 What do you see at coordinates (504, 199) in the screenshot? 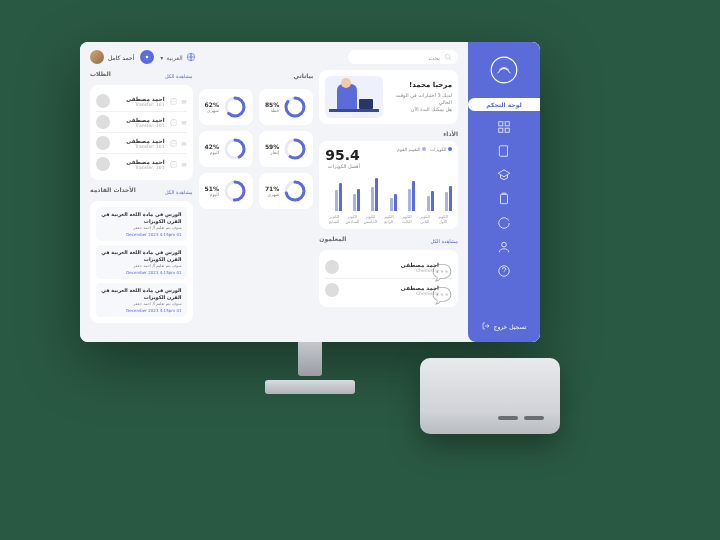
I see `sidebar-nav` at bounding box center [504, 199].